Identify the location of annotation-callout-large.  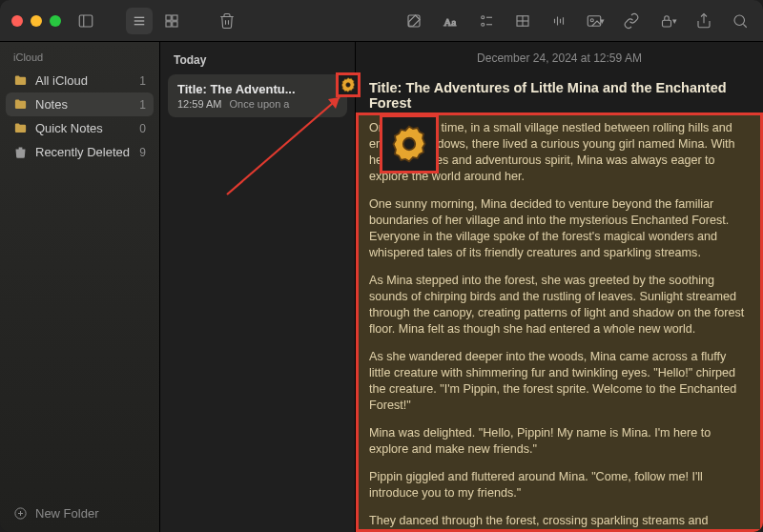
(409, 144).